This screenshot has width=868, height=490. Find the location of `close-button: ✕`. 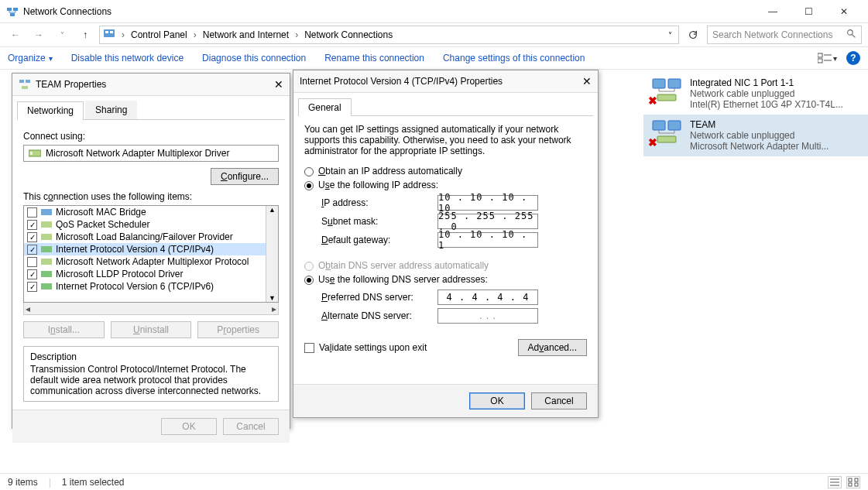

close-button: ✕ is located at coordinates (844, 12).